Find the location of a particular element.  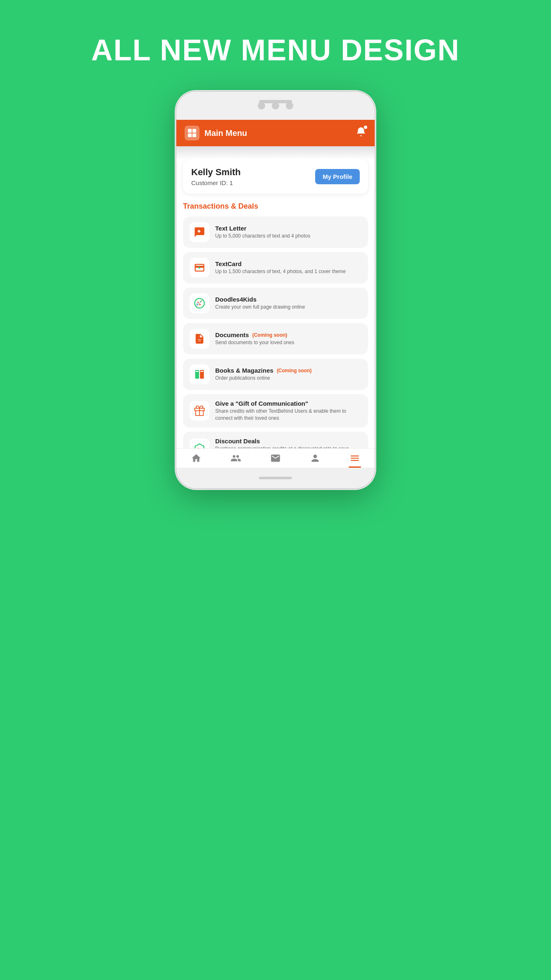

discount-deals-desc: Purchase communication credits at a disc… is located at coordinates (288, 447).